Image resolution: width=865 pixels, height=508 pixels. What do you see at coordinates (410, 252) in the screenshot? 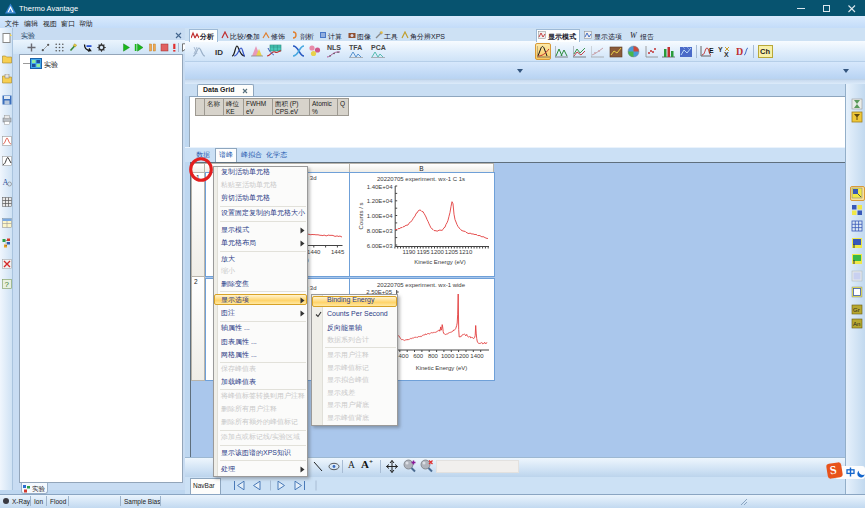
I see `svg-text: 1190` at bounding box center [410, 252].